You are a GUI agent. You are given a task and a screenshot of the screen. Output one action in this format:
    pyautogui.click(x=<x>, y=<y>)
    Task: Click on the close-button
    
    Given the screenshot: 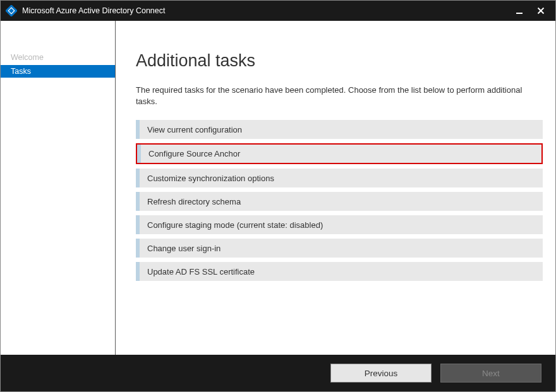 What is the action you would take?
    pyautogui.click(x=541, y=11)
    